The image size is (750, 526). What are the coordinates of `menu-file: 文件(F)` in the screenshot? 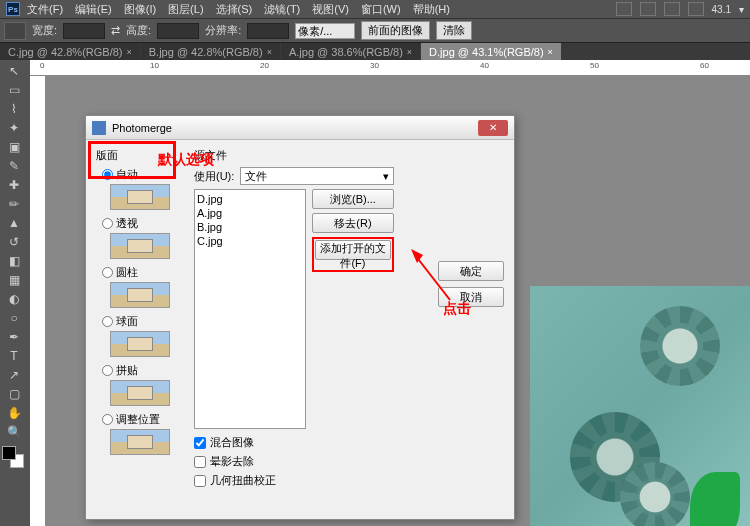 It's located at (45, 10).